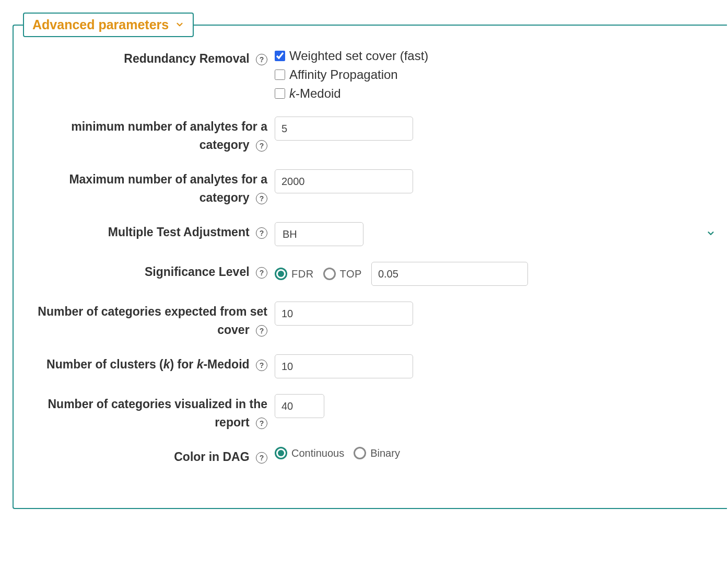  Describe the element at coordinates (303, 274) in the screenshot. I see `radio-fdr-label: FDR` at that location.